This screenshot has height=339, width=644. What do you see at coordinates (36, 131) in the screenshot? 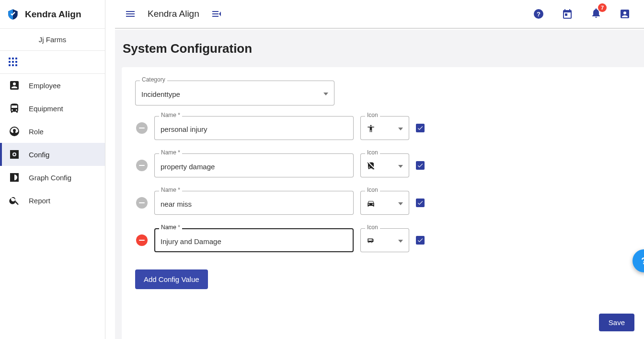
I see `sidebar-item-label: Role` at bounding box center [36, 131].